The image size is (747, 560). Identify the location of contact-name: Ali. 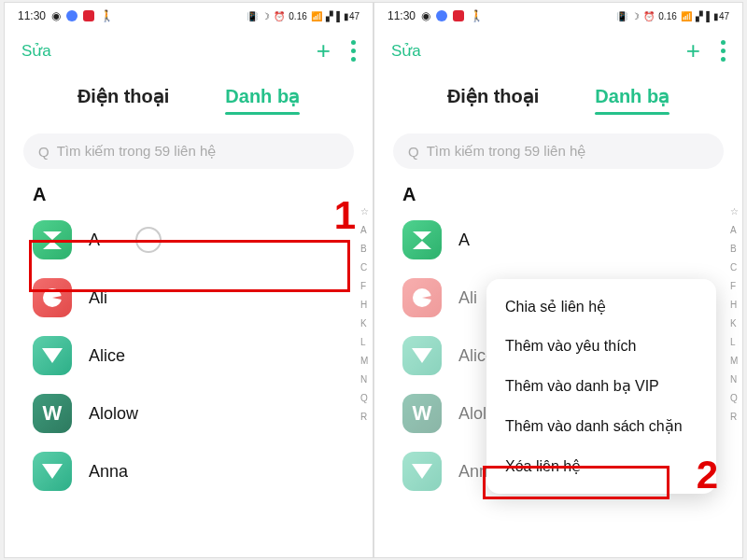
(468, 299).